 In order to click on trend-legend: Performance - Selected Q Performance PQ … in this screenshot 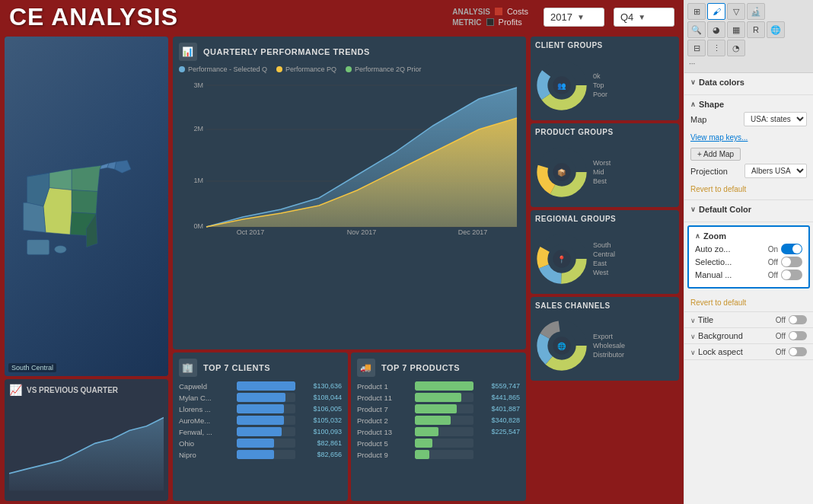, I will do `click(349, 69)`.